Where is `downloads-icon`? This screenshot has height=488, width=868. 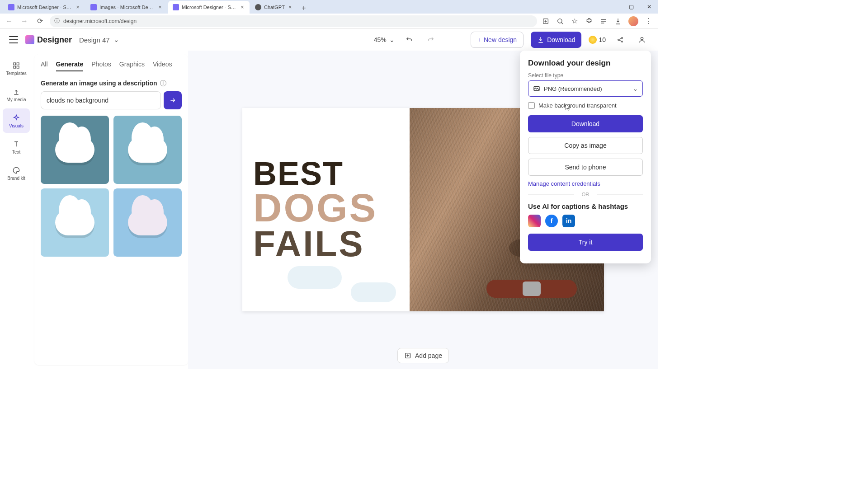
downloads-icon is located at coordinates (618, 21).